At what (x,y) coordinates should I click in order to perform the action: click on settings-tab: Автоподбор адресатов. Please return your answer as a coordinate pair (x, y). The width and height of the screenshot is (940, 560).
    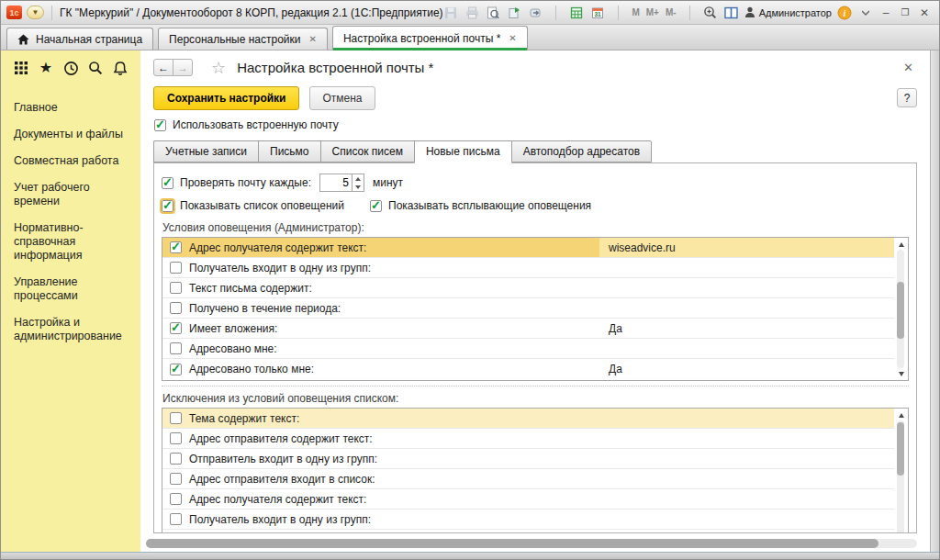
    Looking at the image, I should click on (582, 151).